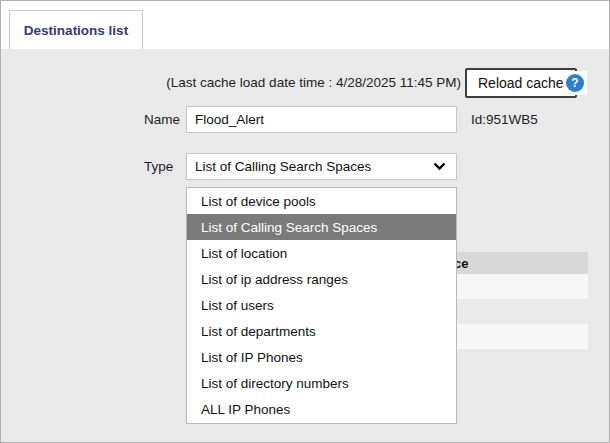 This screenshot has height=443, width=610. What do you see at coordinates (322, 358) in the screenshot?
I see `dropdown-option: List of IP Phones` at bounding box center [322, 358].